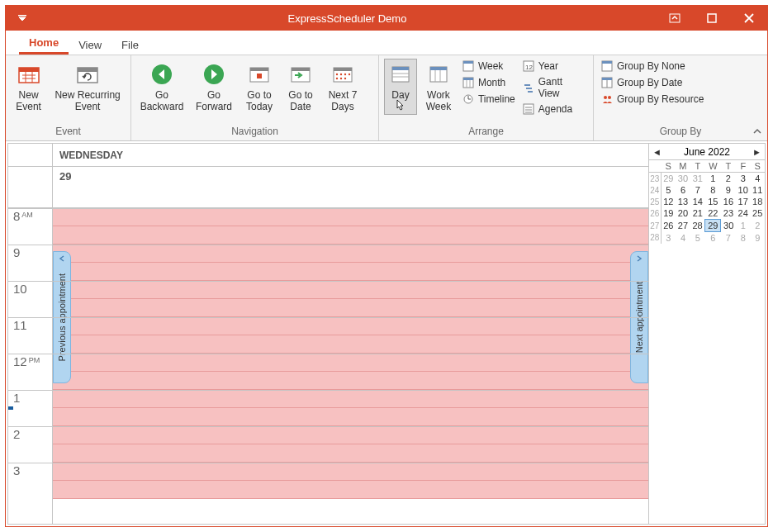  What do you see at coordinates (329, 188) in the screenshot?
I see `all-day-row: 29` at bounding box center [329, 188].